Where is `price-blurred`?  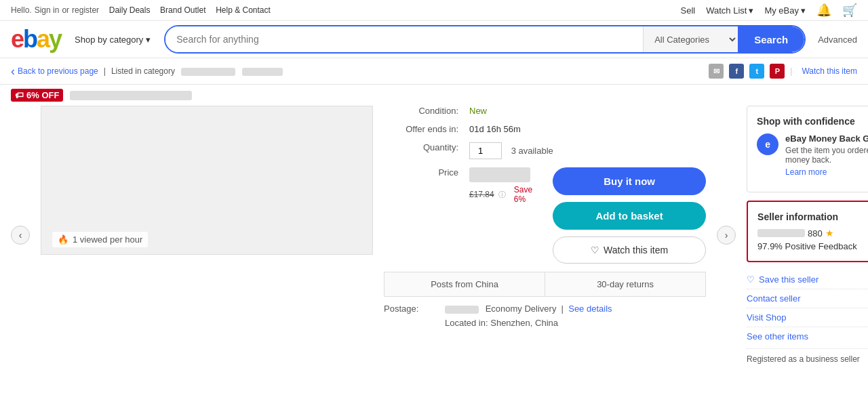
price-blurred is located at coordinates (500, 175).